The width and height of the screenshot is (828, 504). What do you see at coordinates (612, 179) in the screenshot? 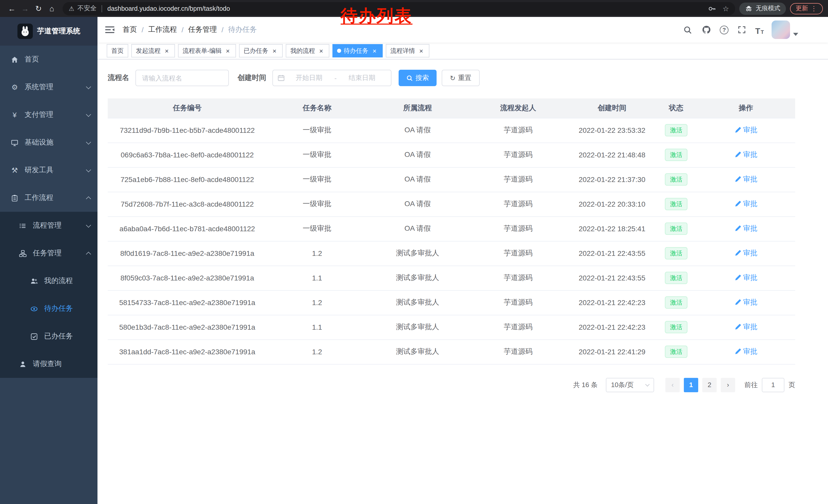
I see `cell-created: 2022-01-22 21:37:30` at bounding box center [612, 179].